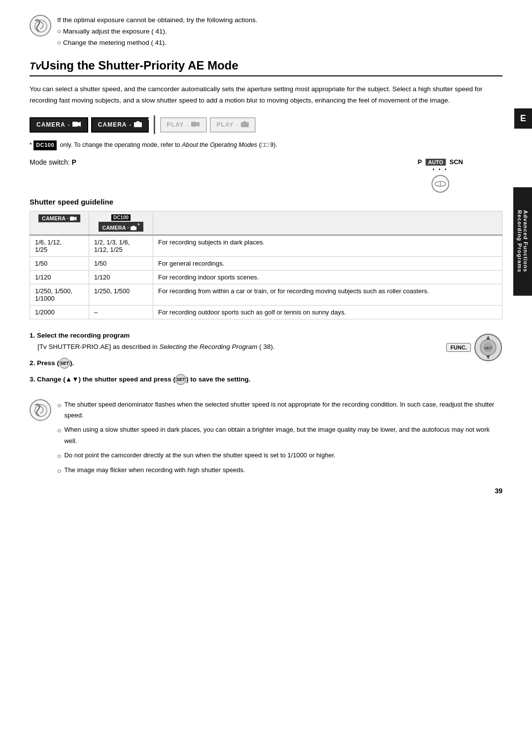  I want to click on dial-circle, so click(440, 184).